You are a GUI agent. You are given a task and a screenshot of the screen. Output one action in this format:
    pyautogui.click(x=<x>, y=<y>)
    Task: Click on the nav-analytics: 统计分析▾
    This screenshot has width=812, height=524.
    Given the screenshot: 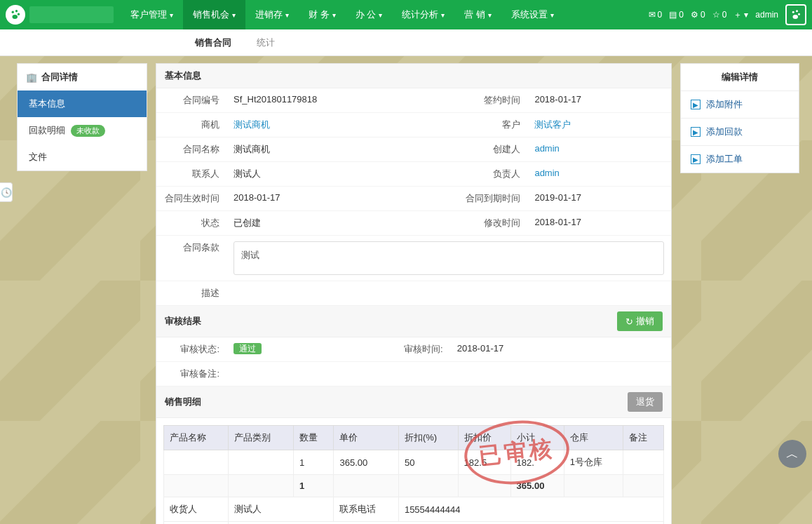 What is the action you would take?
    pyautogui.click(x=424, y=15)
    